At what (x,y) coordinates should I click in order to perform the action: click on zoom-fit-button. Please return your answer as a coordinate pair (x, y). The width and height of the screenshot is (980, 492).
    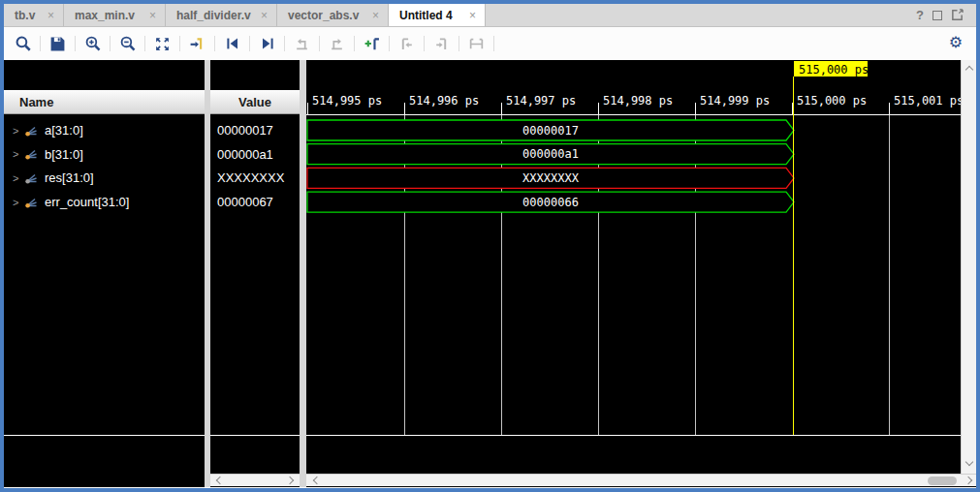
    Looking at the image, I should click on (163, 44).